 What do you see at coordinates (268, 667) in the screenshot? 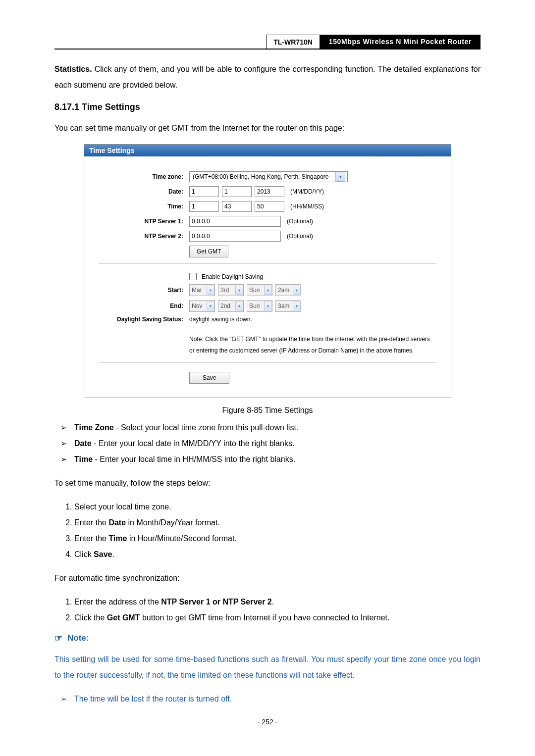
I see `note-body: This setting will be used for some time-…` at bounding box center [268, 667].